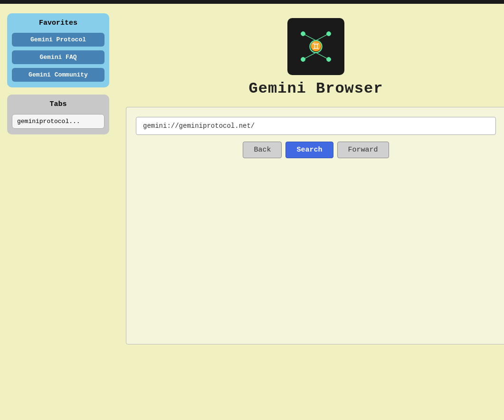 The image size is (504, 420). Describe the element at coordinates (309, 150) in the screenshot. I see `search-button: Search` at that location.